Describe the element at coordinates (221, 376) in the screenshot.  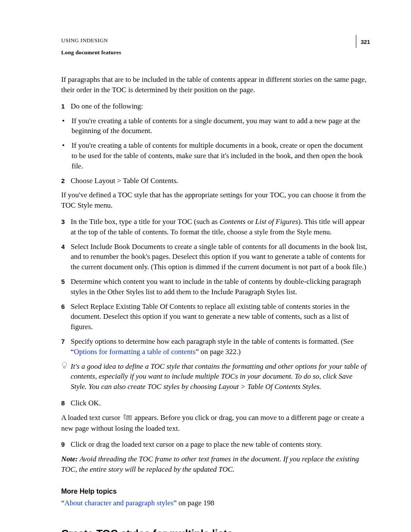
I see `tip-text: It's a good idea to define a TOC style t…` at that location.